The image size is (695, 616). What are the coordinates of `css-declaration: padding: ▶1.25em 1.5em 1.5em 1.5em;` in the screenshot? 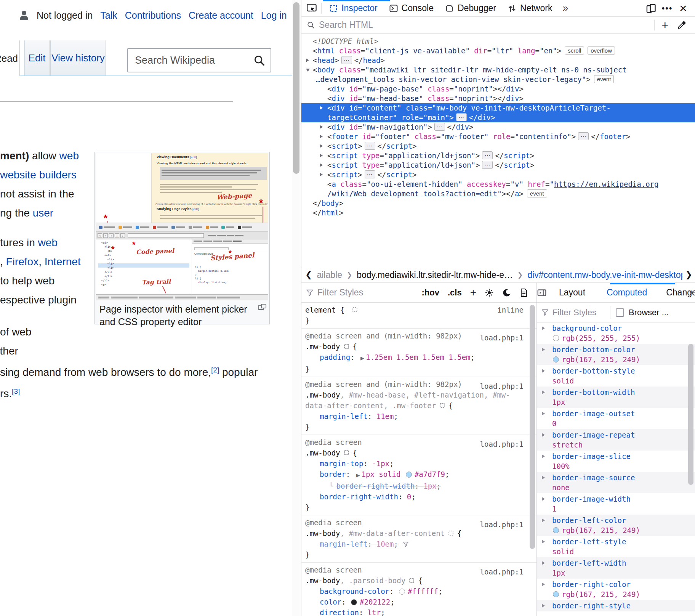 It's located at (419, 358).